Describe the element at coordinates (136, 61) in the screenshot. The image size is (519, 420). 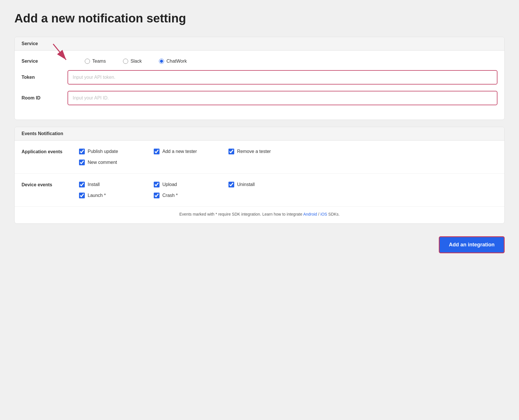
I see `radio-slack-label: Slack` at that location.